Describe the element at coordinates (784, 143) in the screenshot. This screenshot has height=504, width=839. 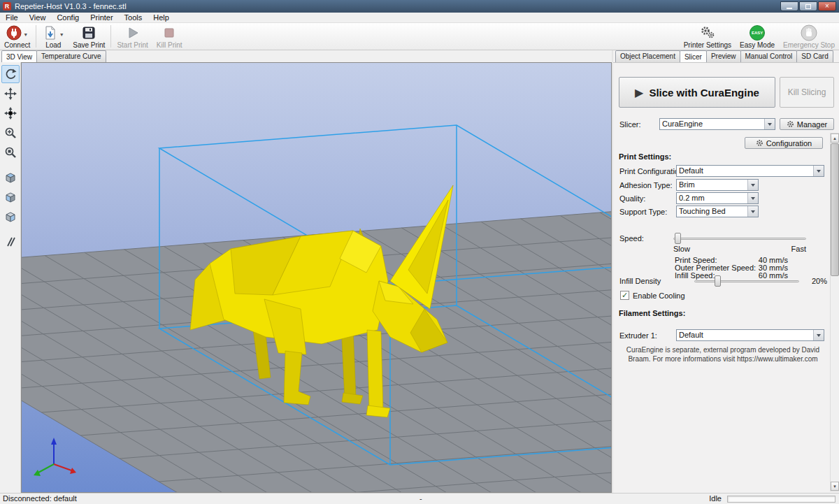
I see `configuration-button: Configuration` at that location.